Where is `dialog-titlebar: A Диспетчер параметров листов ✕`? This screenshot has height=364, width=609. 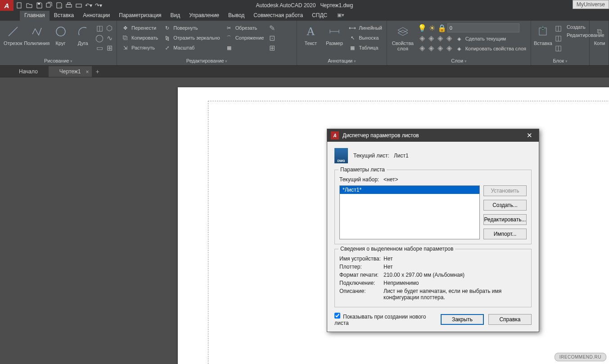 dialog-titlebar: A Диспетчер параметров листов ✕ is located at coordinates (433, 135).